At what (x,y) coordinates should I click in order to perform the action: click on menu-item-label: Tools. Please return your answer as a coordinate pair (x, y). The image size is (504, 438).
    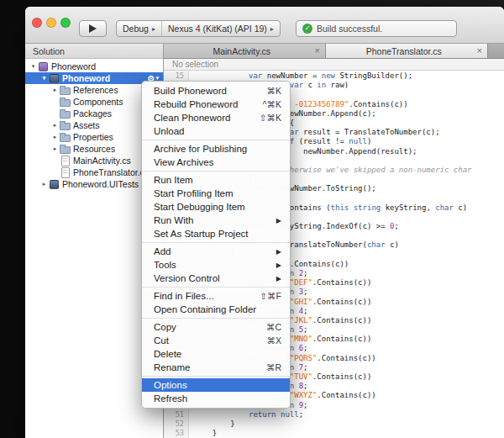
    Looking at the image, I should click on (165, 265).